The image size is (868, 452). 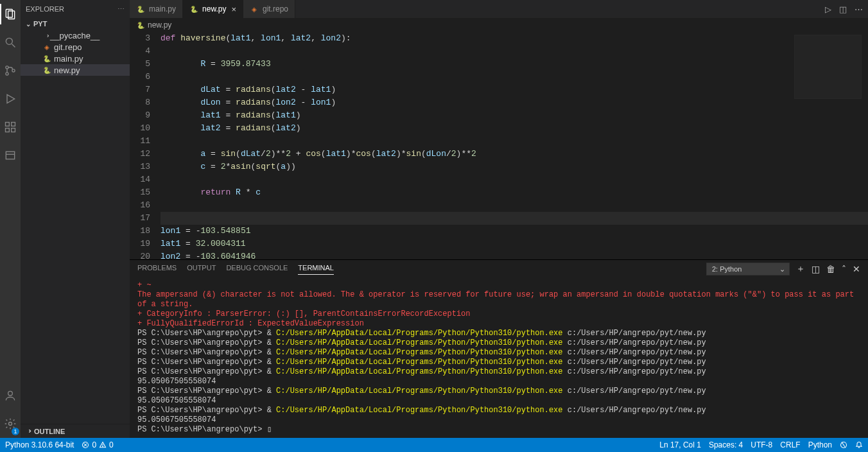 I want to click on minimap, so click(x=828, y=67).